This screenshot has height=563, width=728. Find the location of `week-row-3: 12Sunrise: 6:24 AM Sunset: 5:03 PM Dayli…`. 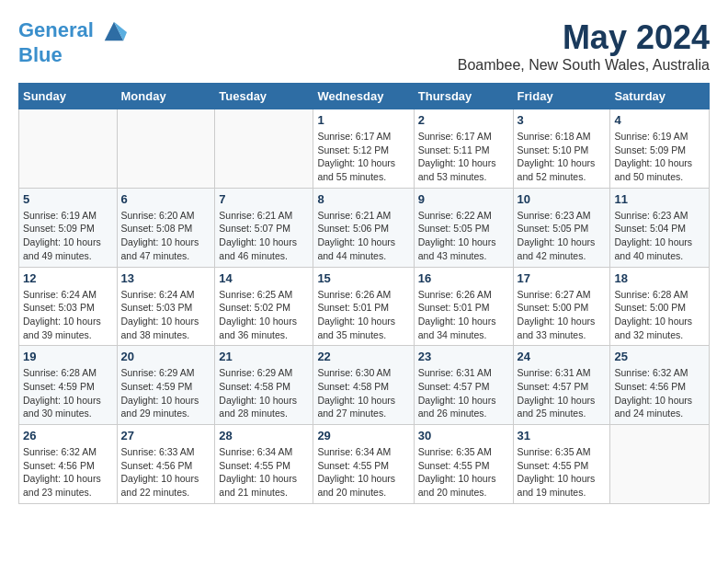

week-row-3: 12Sunrise: 6:24 AM Sunset: 5:03 PM Dayli… is located at coordinates (364, 306).